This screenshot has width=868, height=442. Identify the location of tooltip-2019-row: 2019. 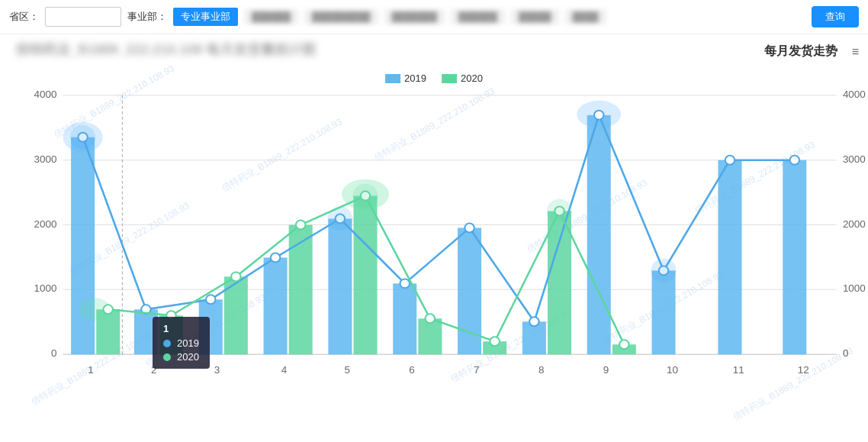
(182, 344).